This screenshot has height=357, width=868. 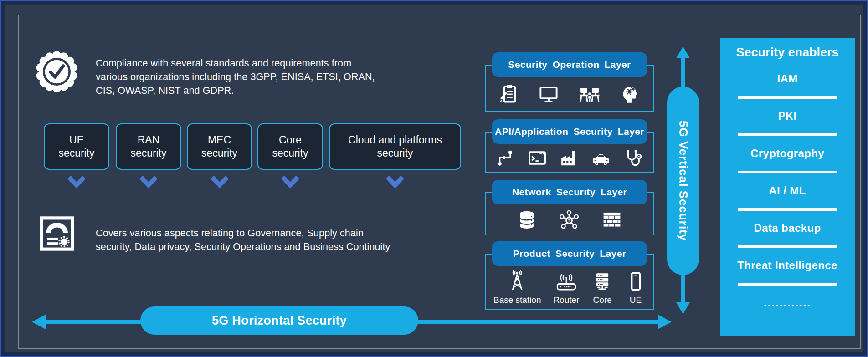 What do you see at coordinates (264, 240) in the screenshot?
I see `coverage-text: Covers various aspects relating to Gover…` at bounding box center [264, 240].